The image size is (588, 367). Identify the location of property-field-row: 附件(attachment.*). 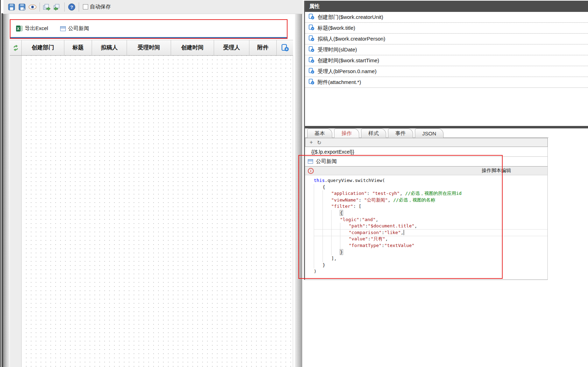
(446, 83).